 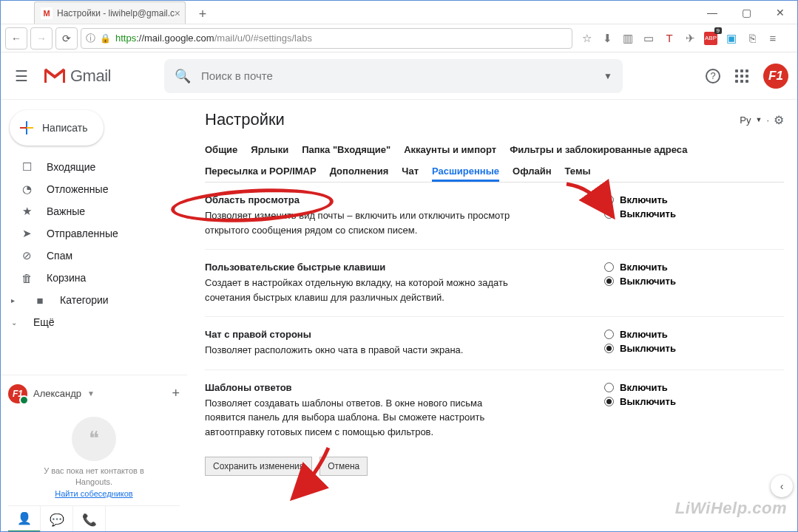 I want to click on ext-camera-icon: ▣, so click(x=731, y=38).